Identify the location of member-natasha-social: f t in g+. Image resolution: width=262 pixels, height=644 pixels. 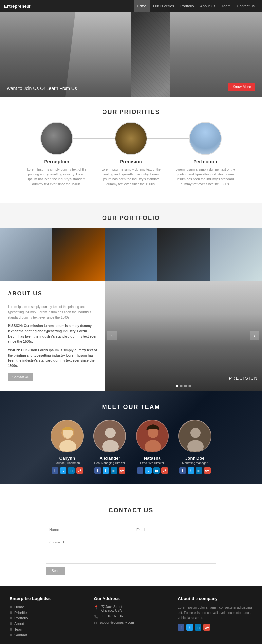
(153, 470).